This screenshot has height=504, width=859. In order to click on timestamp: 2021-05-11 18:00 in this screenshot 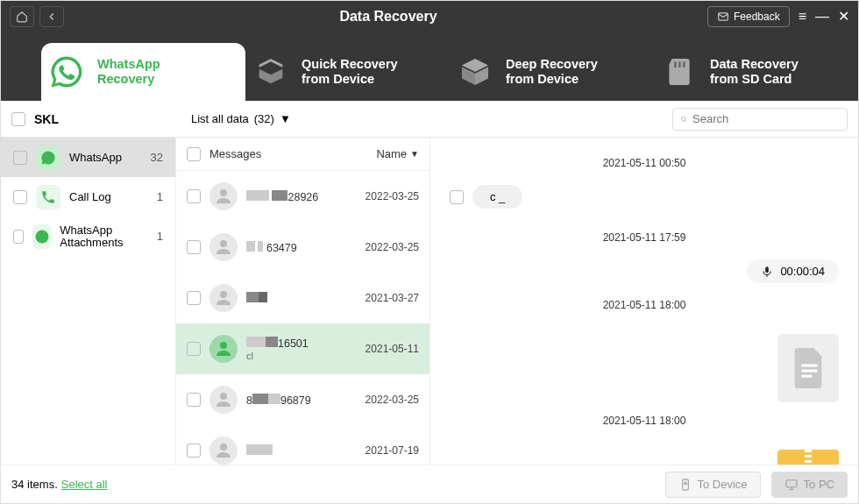, I will do `click(644, 421)`.